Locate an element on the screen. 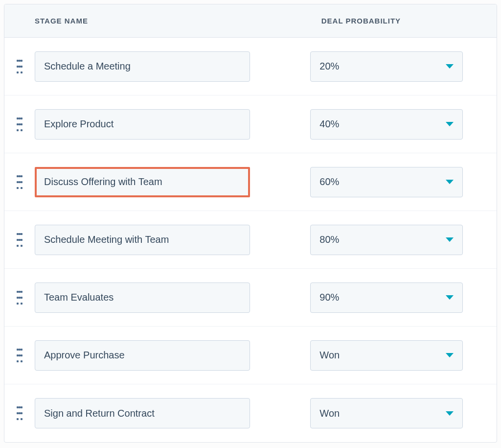 The height and width of the screenshot is (448, 501). deal-probability-select: 40% is located at coordinates (387, 124).